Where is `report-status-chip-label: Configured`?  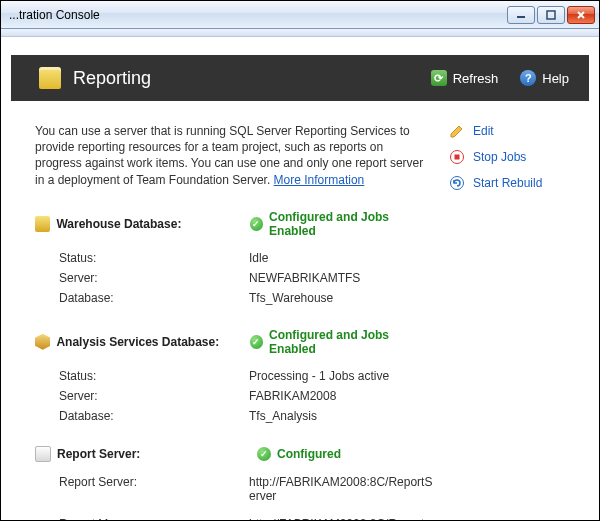
report-status-chip-label: Configured is located at coordinates (309, 454).